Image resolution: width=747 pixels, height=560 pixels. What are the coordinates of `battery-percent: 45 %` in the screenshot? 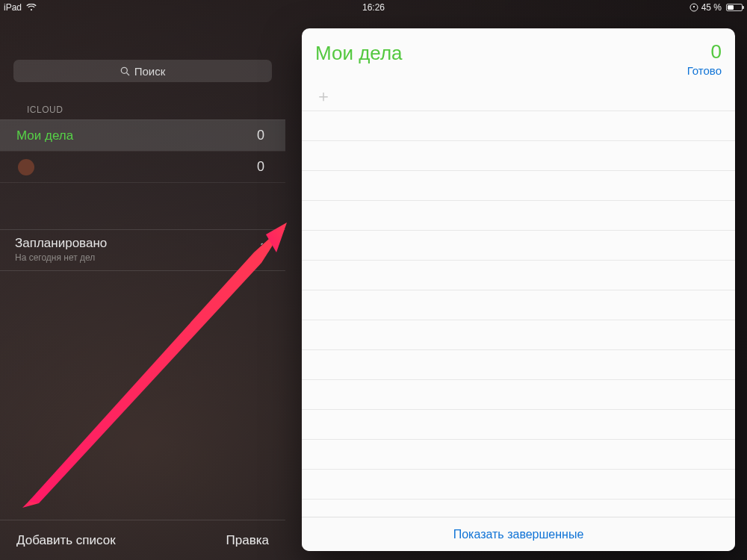 It's located at (711, 7).